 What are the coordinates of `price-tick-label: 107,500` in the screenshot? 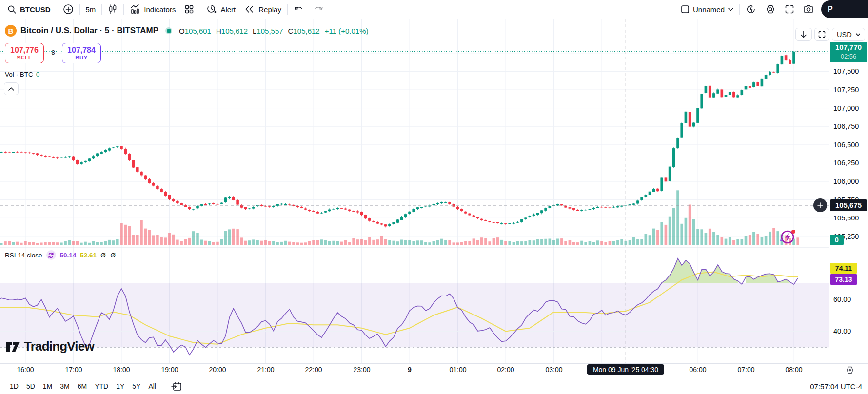 It's located at (846, 71).